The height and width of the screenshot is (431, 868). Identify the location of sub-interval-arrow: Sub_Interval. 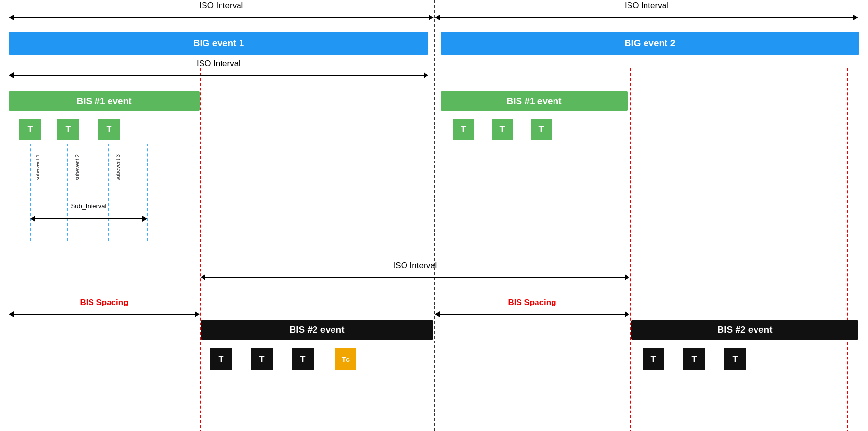
(89, 219).